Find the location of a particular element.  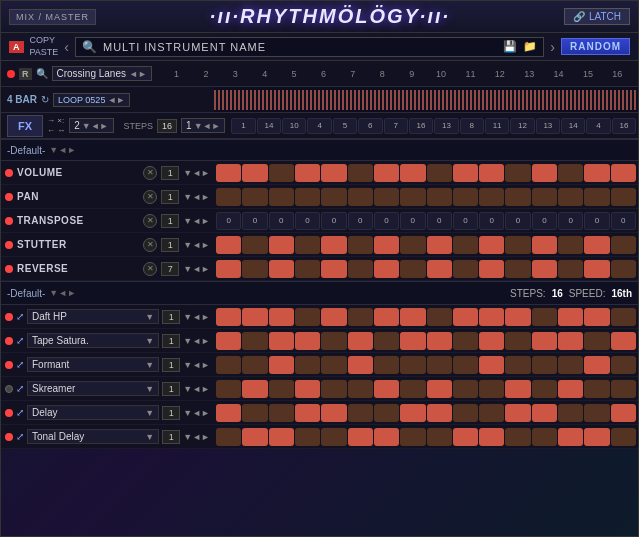

inst-name-box: Tape Satura. ▼ is located at coordinates (93, 340).